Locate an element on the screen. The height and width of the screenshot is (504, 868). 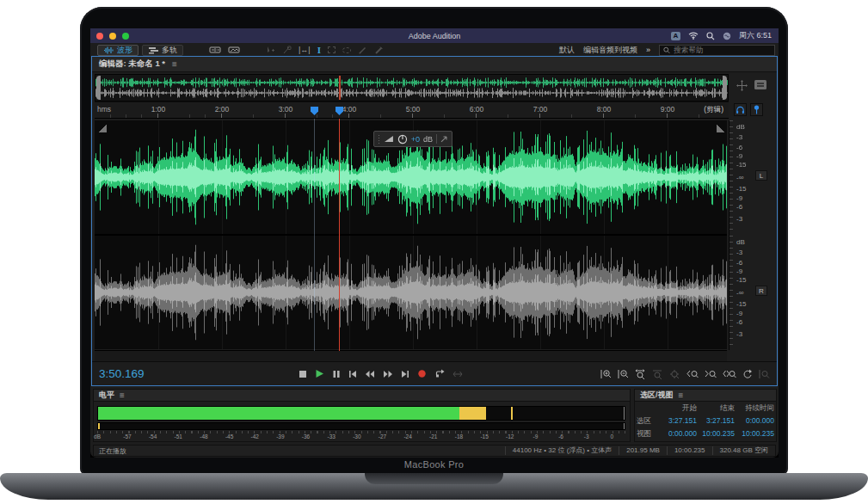
skip-to-start-button is located at coordinates (353, 374).